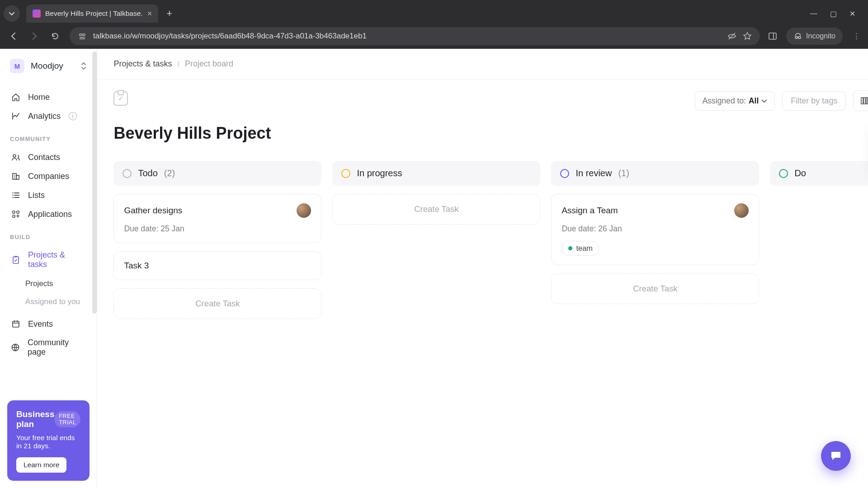 This screenshot has height=488, width=868. Describe the element at coordinates (16, 324) in the screenshot. I see `calendar-icon` at that location.